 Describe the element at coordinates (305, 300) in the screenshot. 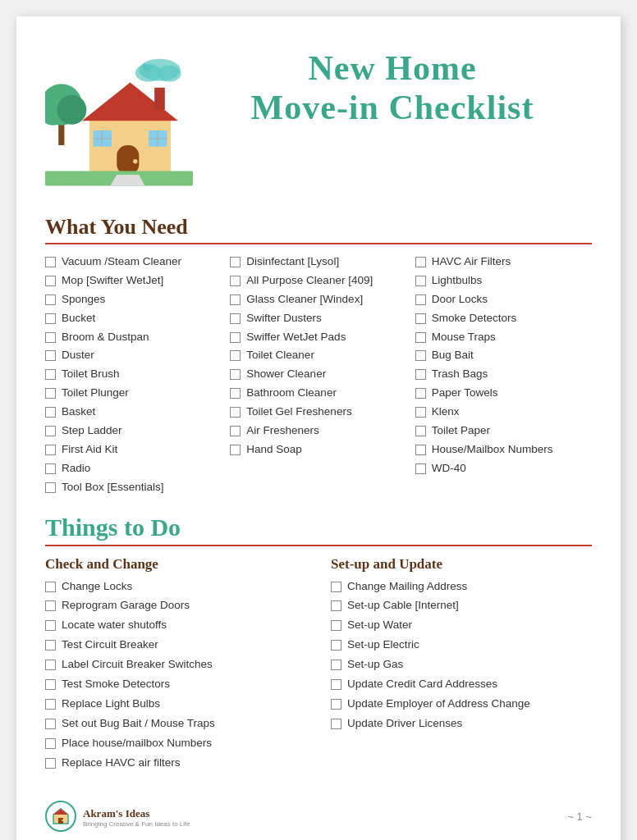

I see `item-label: Glass Cleaner [Windex]` at that location.